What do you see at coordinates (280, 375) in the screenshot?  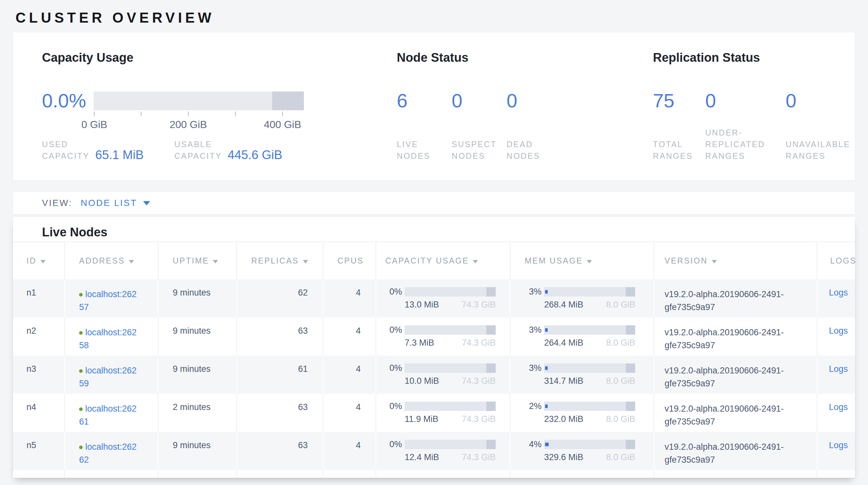 I see `node-replicas-cell: 61` at bounding box center [280, 375].